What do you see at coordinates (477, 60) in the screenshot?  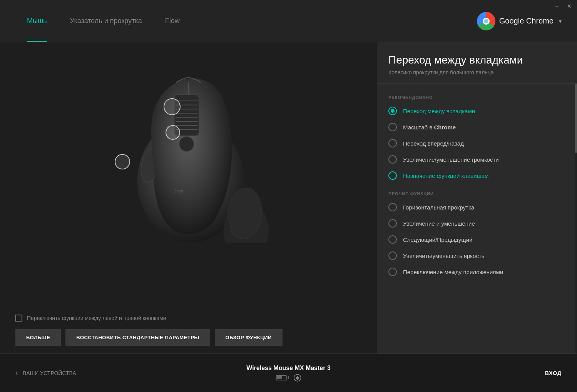 I see `panel-title: Переход между вкладками` at bounding box center [477, 60].